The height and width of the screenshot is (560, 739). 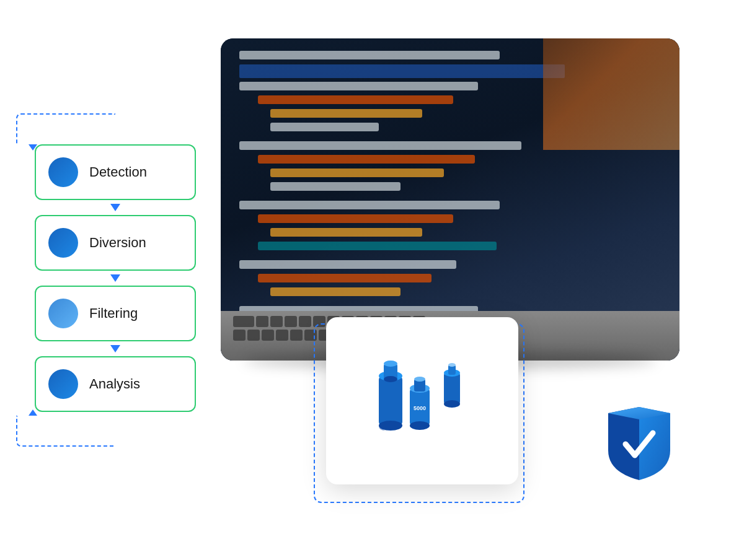 I want to click on steps-column: Detection Diversion Filtering Analysis, so click(x=115, y=280).